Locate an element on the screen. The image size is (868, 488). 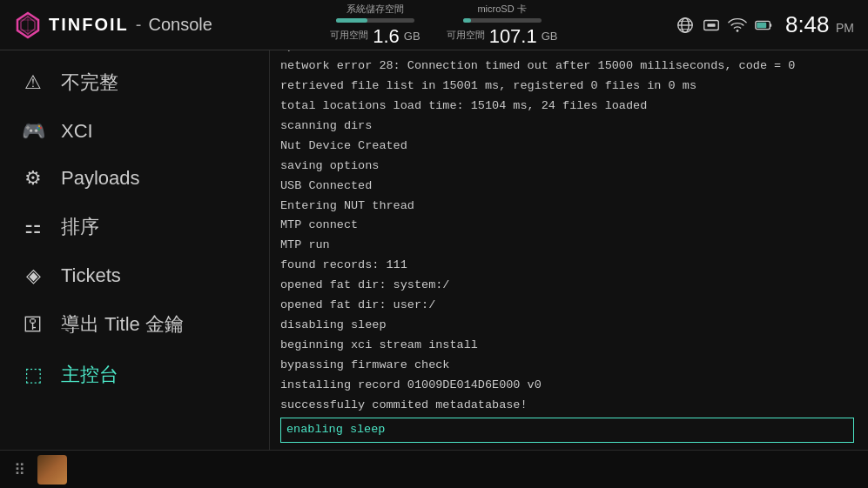
status-icons is located at coordinates (724, 25).